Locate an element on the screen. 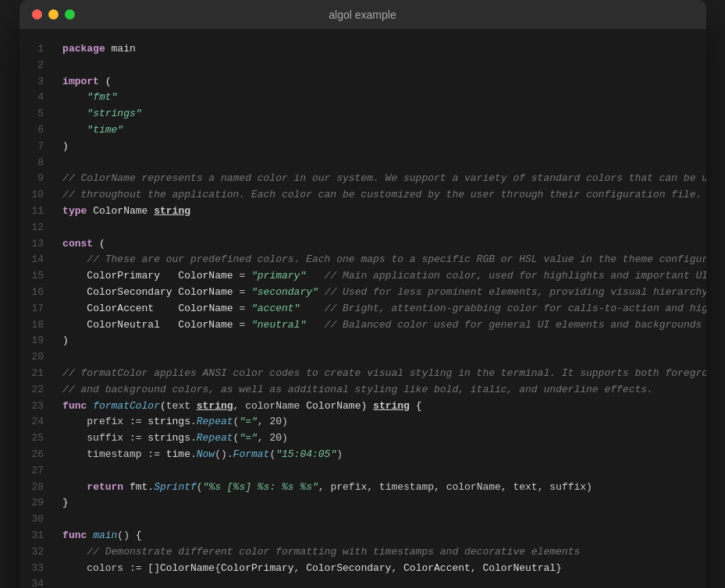 Image resolution: width=725 pixels, height=588 pixels. table-row: 5 "strings" is located at coordinates (363, 114).